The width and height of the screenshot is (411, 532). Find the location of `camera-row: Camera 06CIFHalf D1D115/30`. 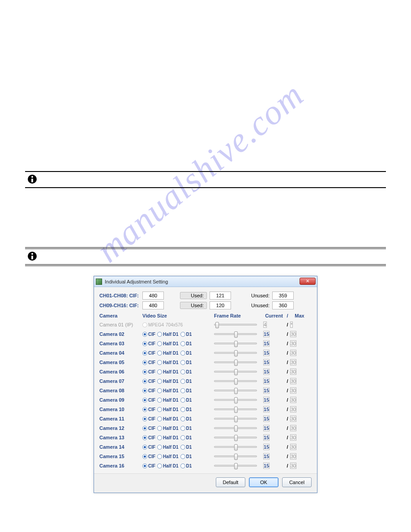

camera-row: Camera 06CIFHalf D1D115/30 is located at coordinates (206, 372).